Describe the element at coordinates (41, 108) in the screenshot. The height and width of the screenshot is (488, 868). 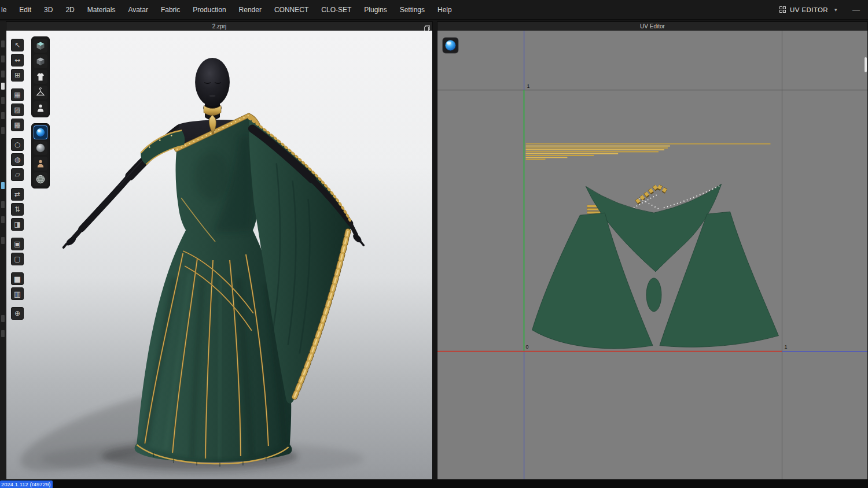
I see `avatar-show-icon` at that location.